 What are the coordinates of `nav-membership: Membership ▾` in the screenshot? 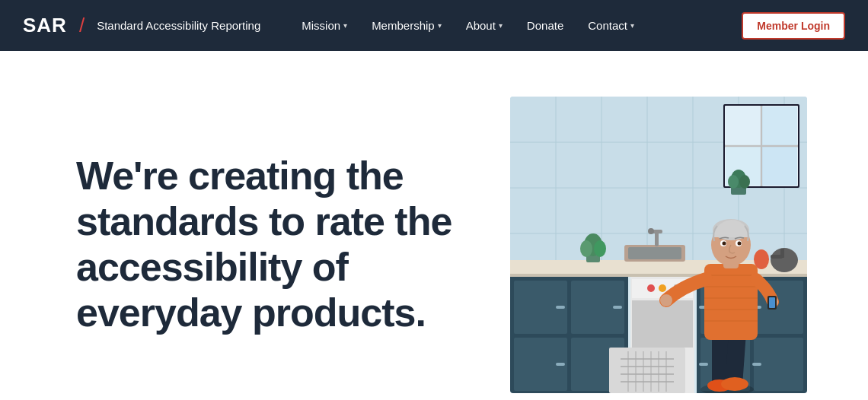 It's located at (407, 26).